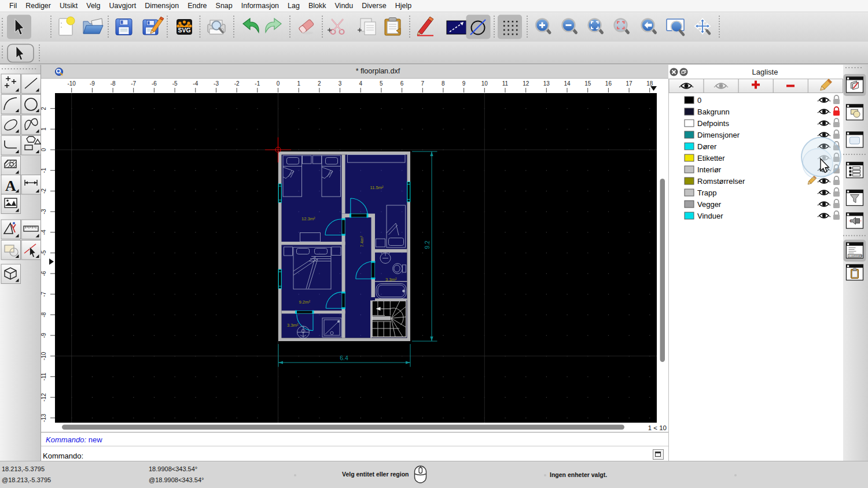 The width and height of the screenshot is (868, 488). What do you see at coordinates (10, 186) in the screenshot?
I see `svg-text: A` at bounding box center [10, 186].